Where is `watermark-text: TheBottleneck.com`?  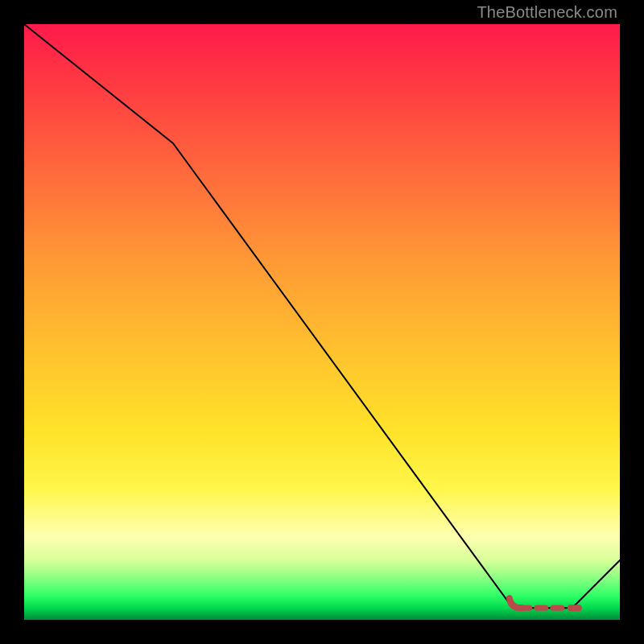
watermark-text: TheBottleneck.com is located at coordinates (547, 13).